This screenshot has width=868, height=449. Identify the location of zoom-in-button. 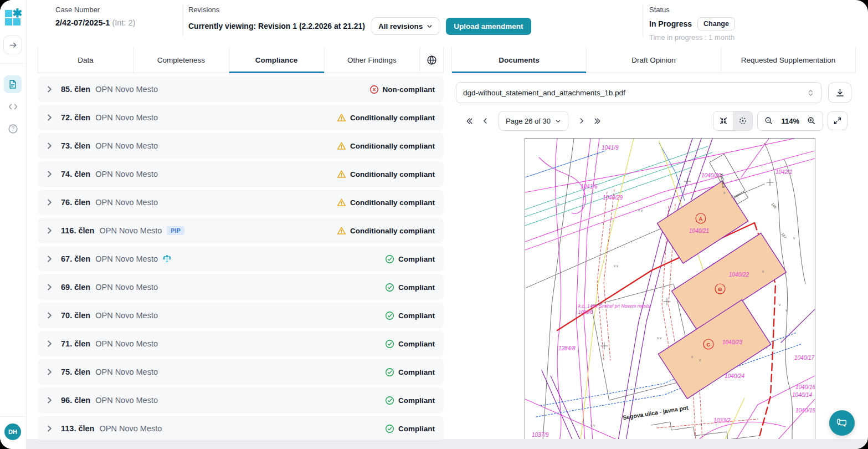
(811, 121).